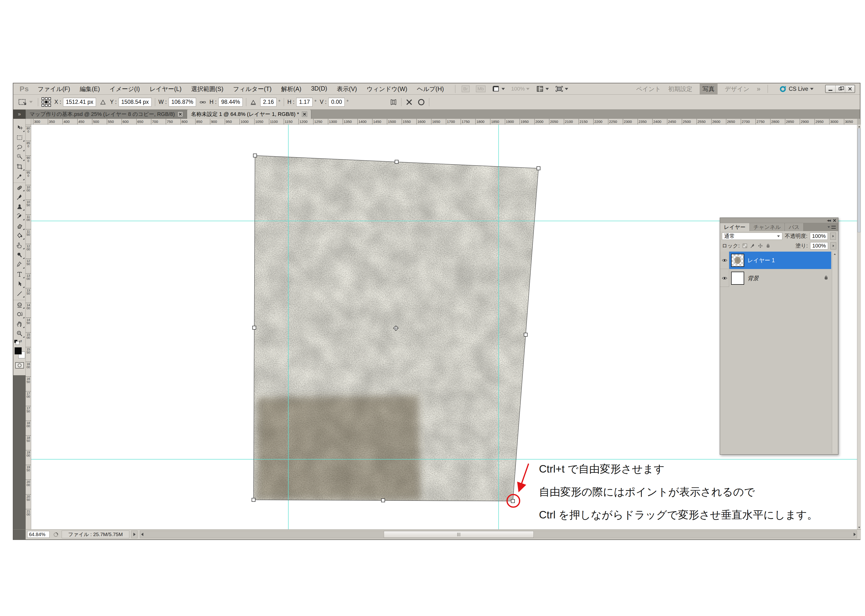  Describe the element at coordinates (833, 246) in the screenshot. I see `fill-slider-button` at that location.